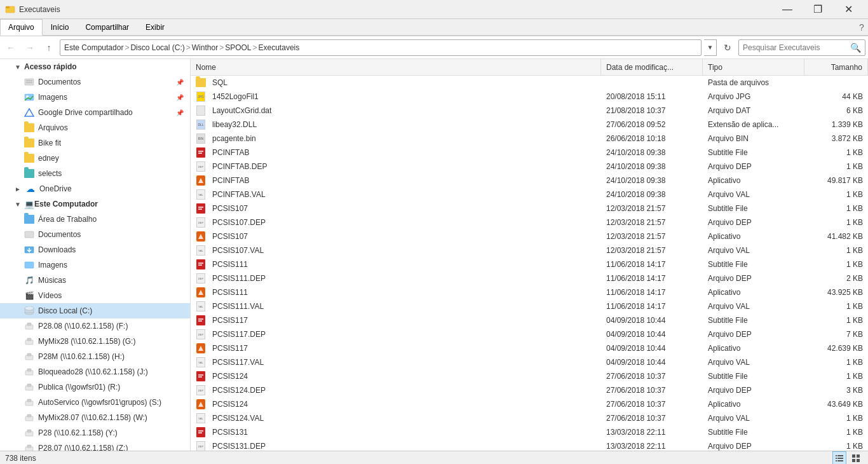 This screenshot has height=464, width=868. Describe the element at coordinates (30, 48) in the screenshot. I see `forward-button: →` at that location.